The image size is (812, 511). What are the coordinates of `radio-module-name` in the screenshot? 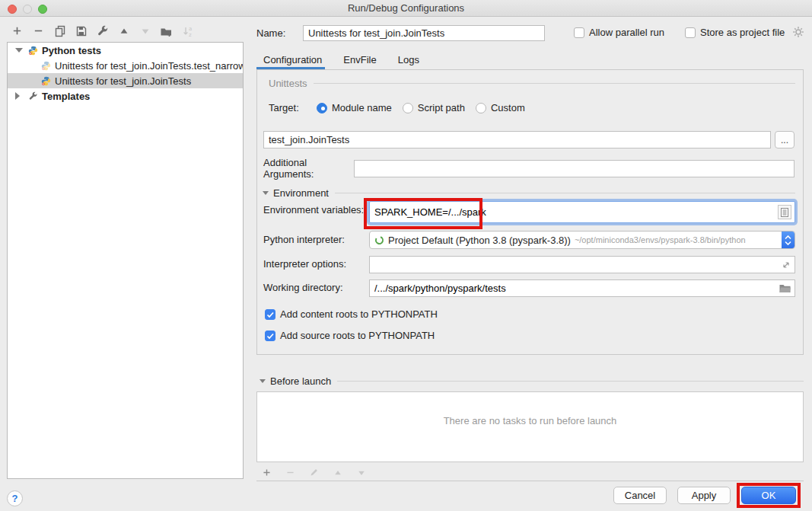 It's located at (322, 108).